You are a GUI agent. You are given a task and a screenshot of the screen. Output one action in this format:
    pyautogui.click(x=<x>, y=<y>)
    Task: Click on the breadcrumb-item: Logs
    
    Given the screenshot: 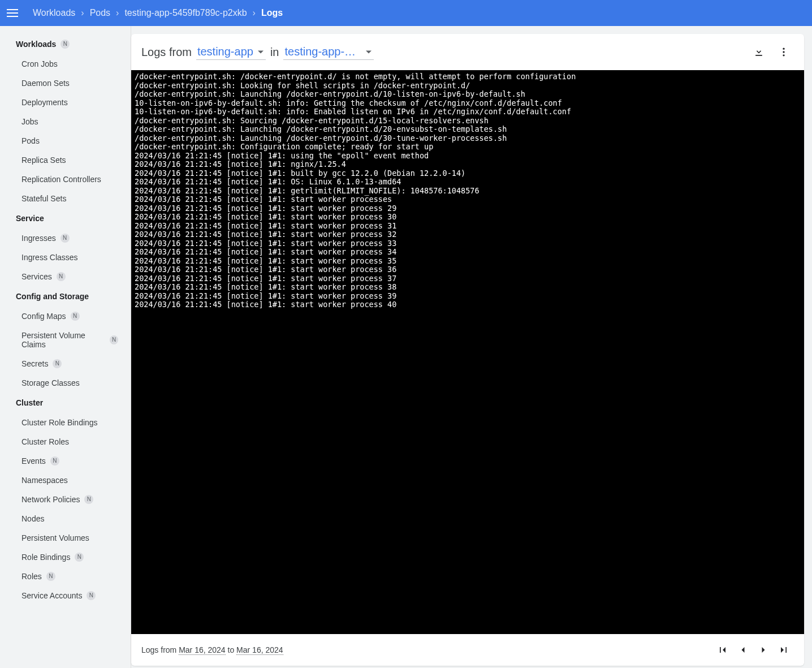 What is the action you would take?
    pyautogui.click(x=272, y=13)
    